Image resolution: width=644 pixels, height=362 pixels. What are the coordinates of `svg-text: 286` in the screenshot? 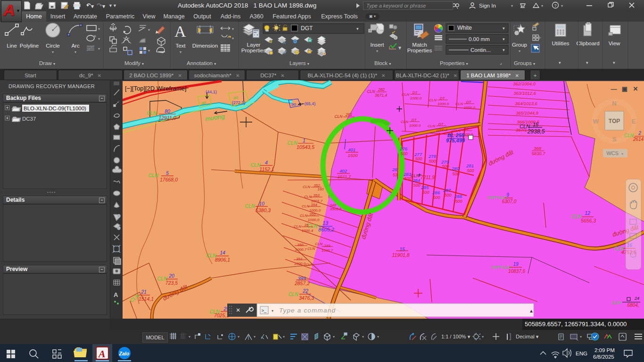 It's located at (436, 192).